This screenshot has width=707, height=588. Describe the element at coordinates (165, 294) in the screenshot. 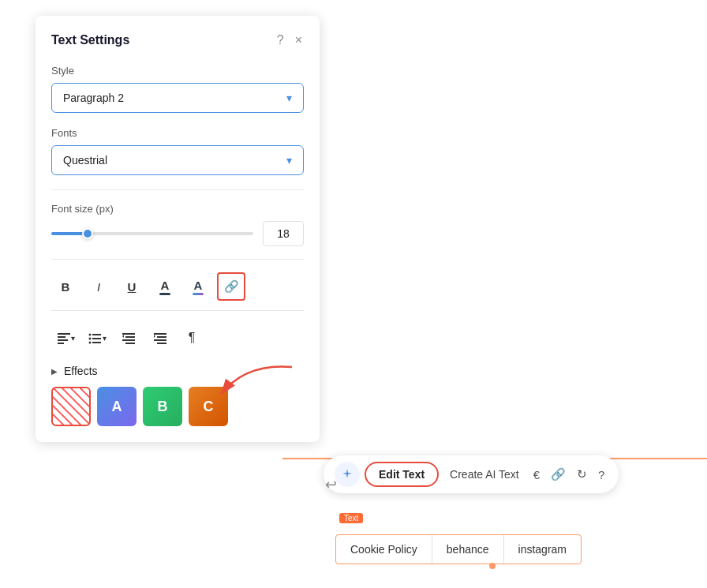

I see `color-dot` at that location.